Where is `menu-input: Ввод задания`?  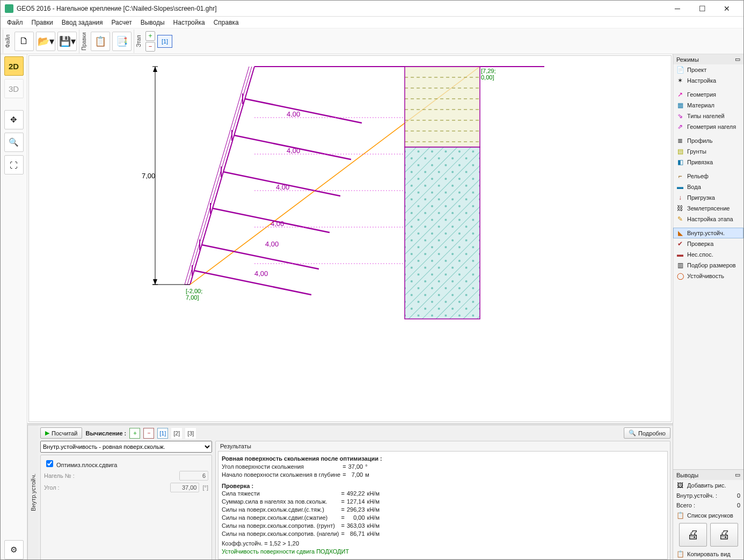 menu-input: Ввод задания is located at coordinates (83, 23).